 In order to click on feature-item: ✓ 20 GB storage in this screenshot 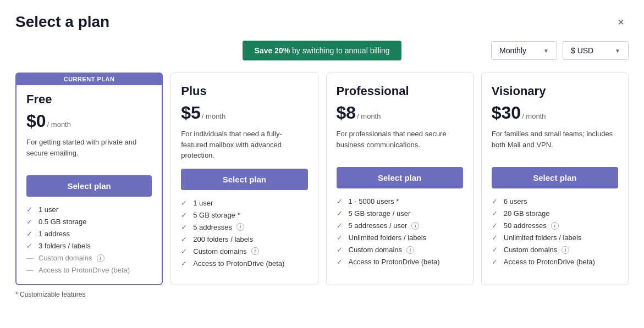, I will do `click(555, 213)`.